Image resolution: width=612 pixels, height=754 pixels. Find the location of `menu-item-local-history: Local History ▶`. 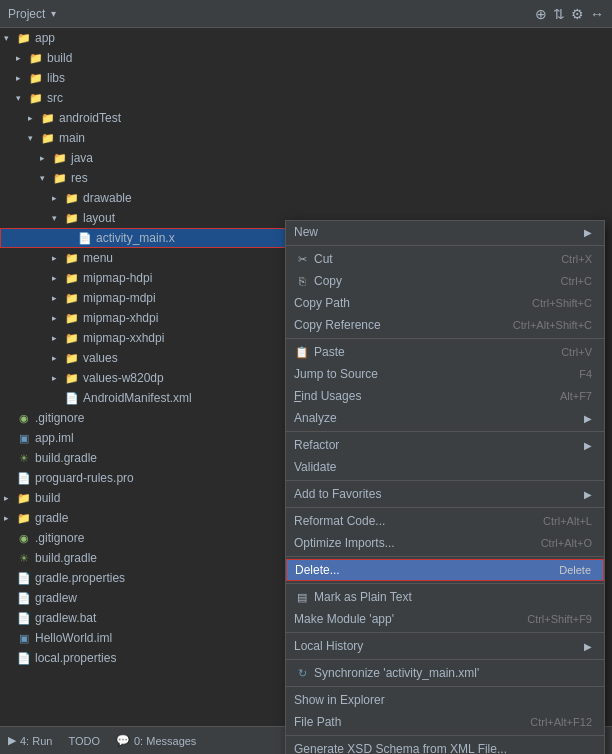

menu-item-local-history: Local History ▶ is located at coordinates (445, 646).